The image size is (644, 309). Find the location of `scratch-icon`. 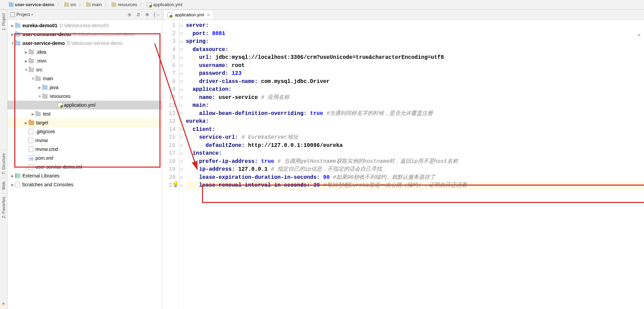

scratch-icon is located at coordinates (17, 185).